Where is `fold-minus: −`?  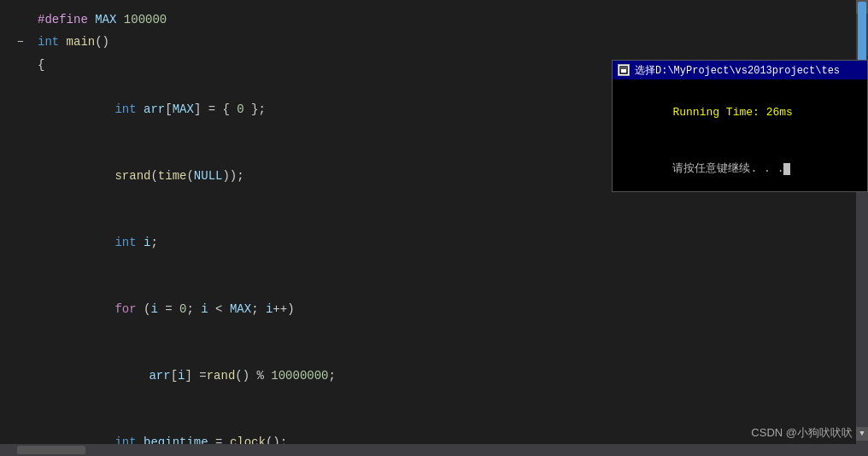
fold-minus: − is located at coordinates (23, 43).